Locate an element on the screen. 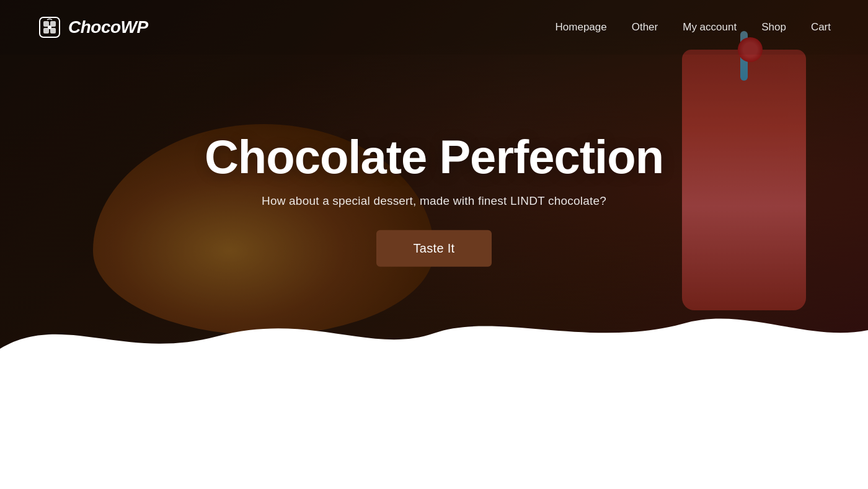  nav-item-shop: Shop is located at coordinates (774, 27).